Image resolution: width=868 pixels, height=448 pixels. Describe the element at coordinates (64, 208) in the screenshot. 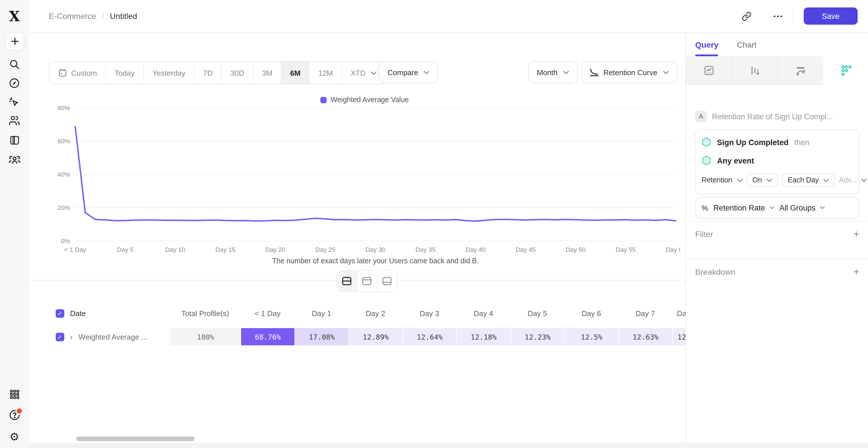

I see `svg-text: 20%` at that location.